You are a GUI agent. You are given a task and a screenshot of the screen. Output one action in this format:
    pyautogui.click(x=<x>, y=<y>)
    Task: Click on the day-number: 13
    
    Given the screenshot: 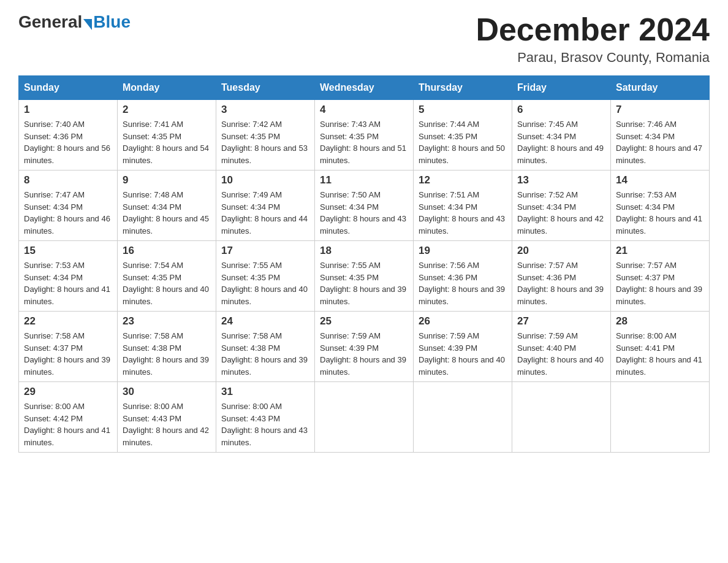 What is the action you would take?
    pyautogui.click(x=561, y=180)
    